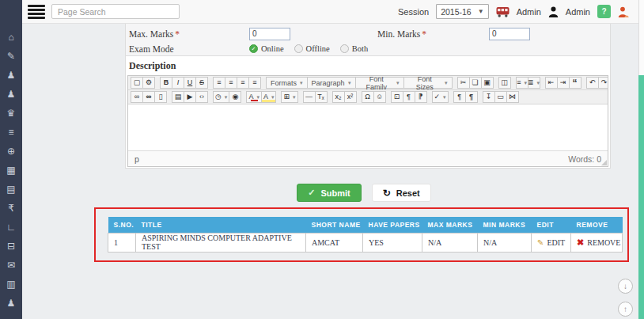 This screenshot has height=319, width=644. I want to click on horizontal-rule-icon: —, so click(309, 97).